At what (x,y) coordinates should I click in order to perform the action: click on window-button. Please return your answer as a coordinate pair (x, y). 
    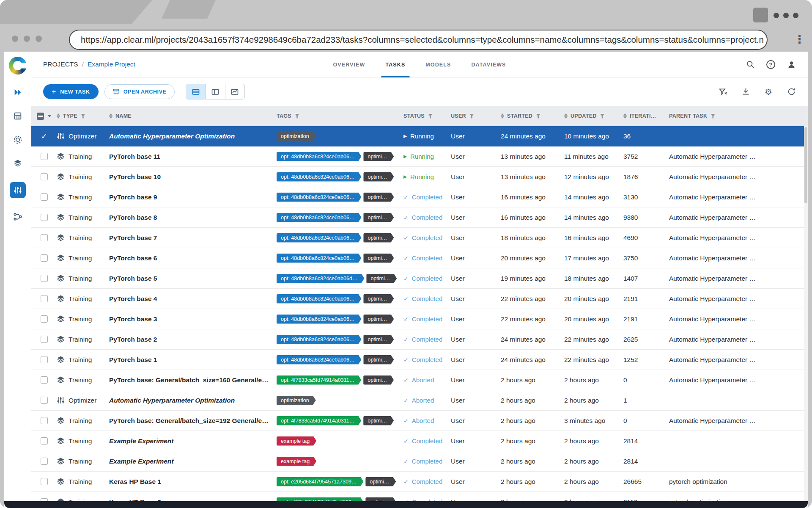
    Looking at the image, I should click on (760, 15).